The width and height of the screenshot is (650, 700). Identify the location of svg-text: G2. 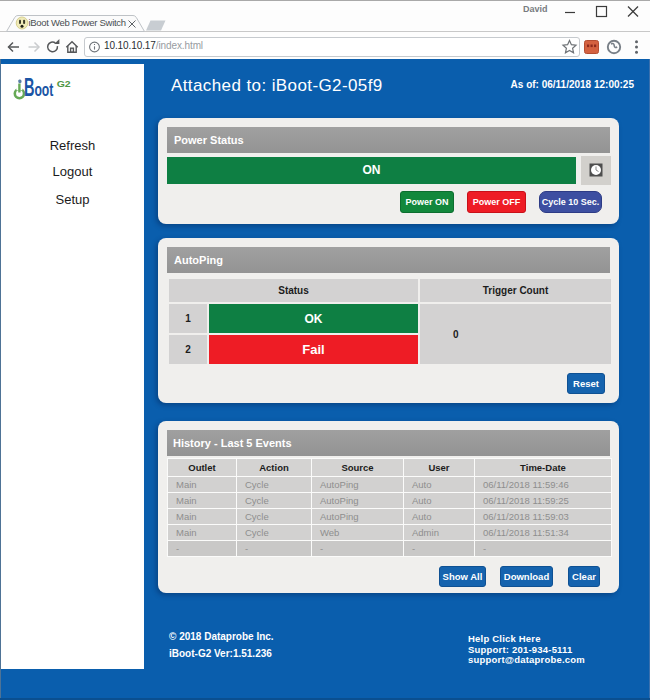
(64, 84).